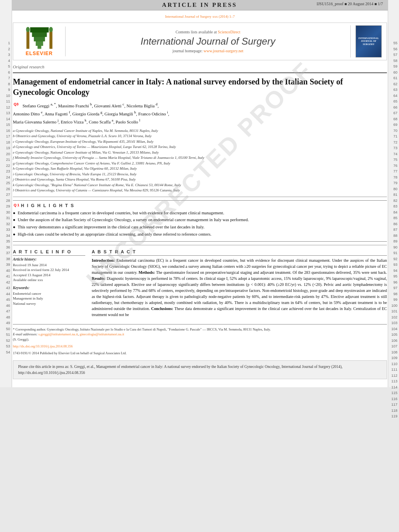 The height and width of the screenshot is (532, 399). Describe the element at coordinates (91, 114) in the screenshot. I see `authors-text: Stefano Greggi a, *, Massimo Franchi b, …` at that location.